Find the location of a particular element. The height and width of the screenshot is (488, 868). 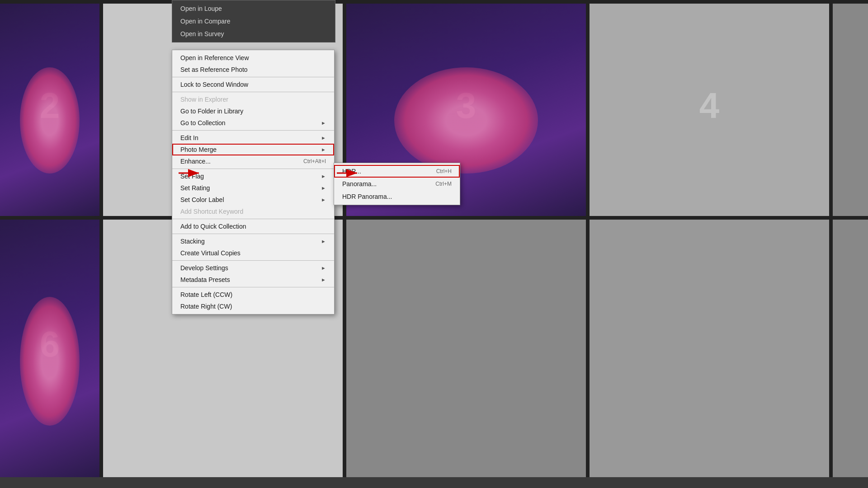

menu-item-open-compare: Open in Compare is located at coordinates (254, 21).